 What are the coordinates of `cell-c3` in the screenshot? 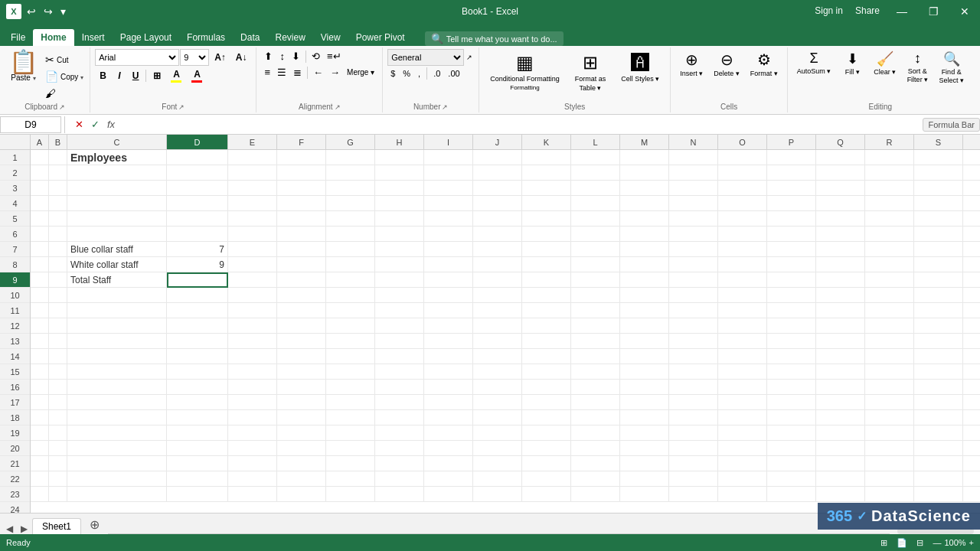 It's located at (117, 188).